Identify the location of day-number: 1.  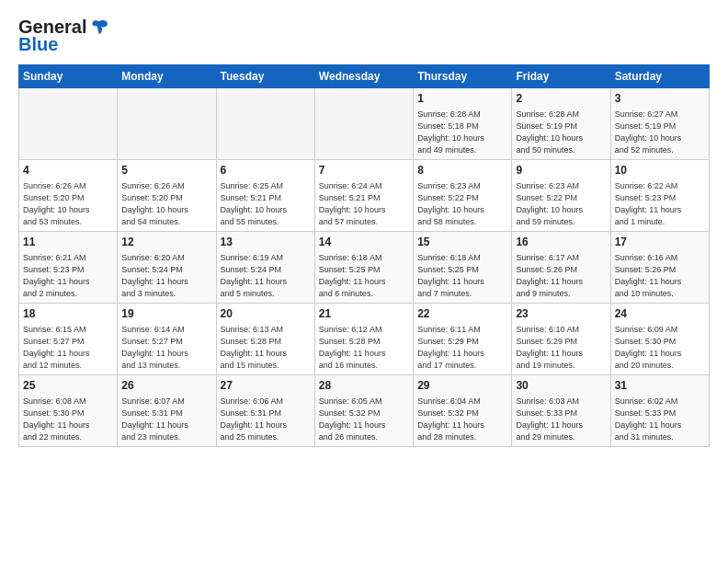
(462, 99).